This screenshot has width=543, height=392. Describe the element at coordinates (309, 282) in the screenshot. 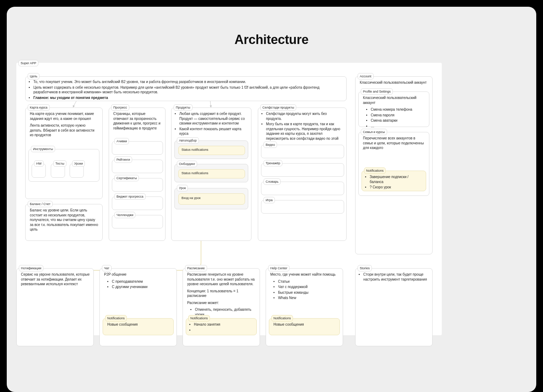

I see `help-item: Статьи` at that location.